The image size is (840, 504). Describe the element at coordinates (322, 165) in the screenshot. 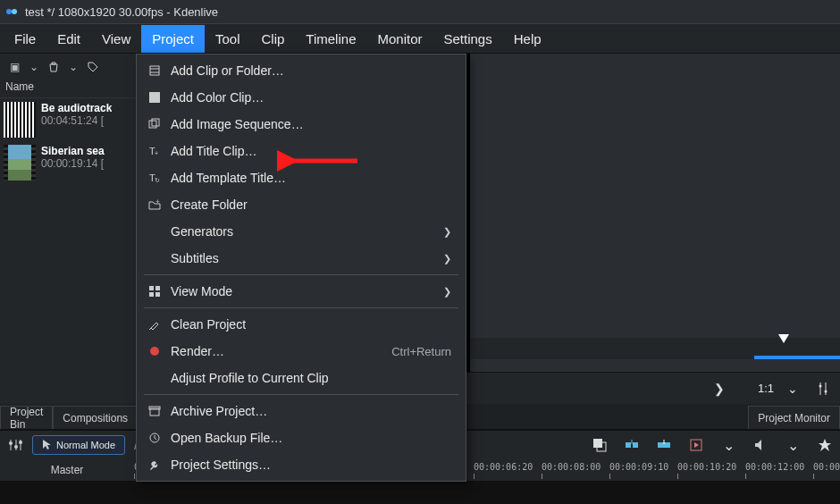

I see `annotation-arrow-icon` at that location.